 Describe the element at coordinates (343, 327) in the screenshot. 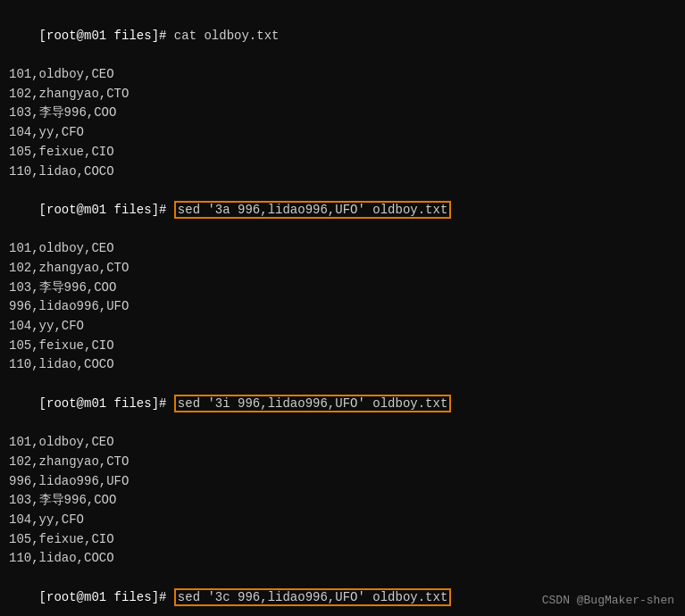

I see `output-2-line-5: 104,yy,CFO` at that location.